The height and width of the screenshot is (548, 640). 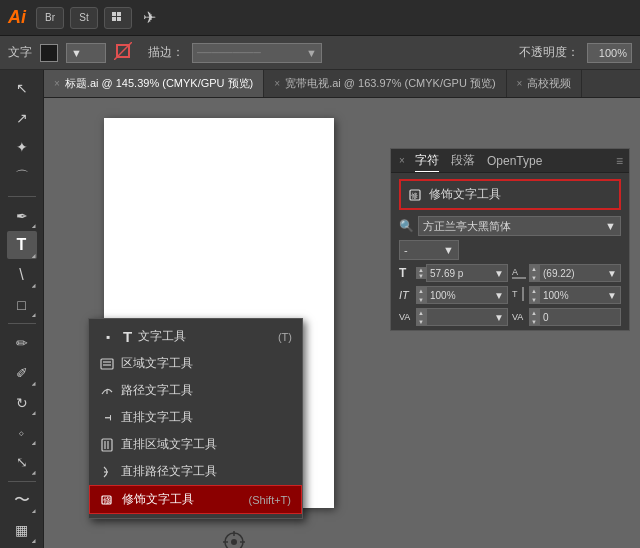 I want to click on leading-stepper-up: ▲, so click(x=534, y=268).